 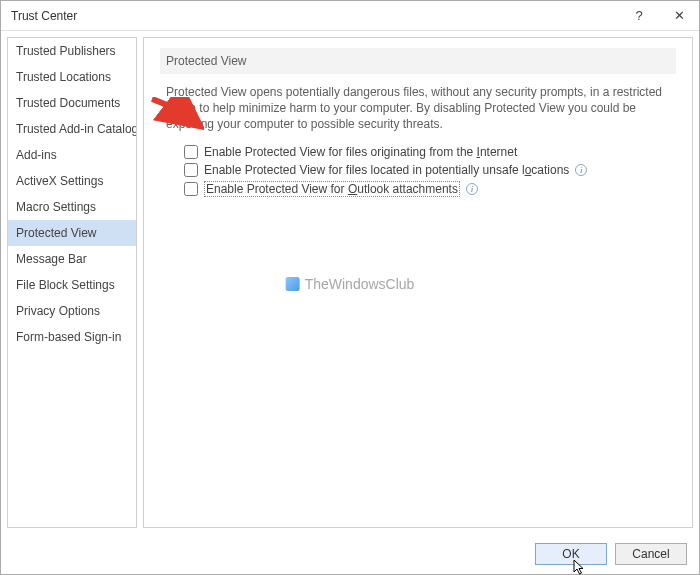 I want to click on sidebar-item-trusted-publishers: Trusted Publishers, so click(x=72, y=51).